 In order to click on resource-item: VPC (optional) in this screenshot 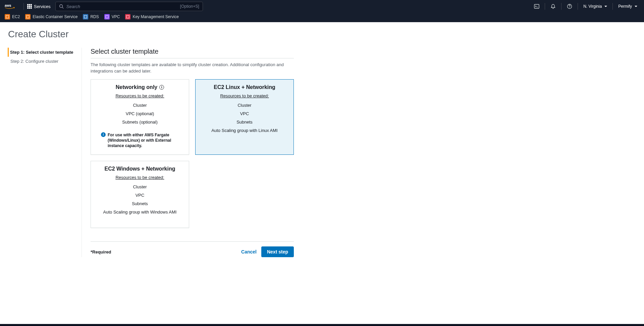, I will do `click(140, 113)`.